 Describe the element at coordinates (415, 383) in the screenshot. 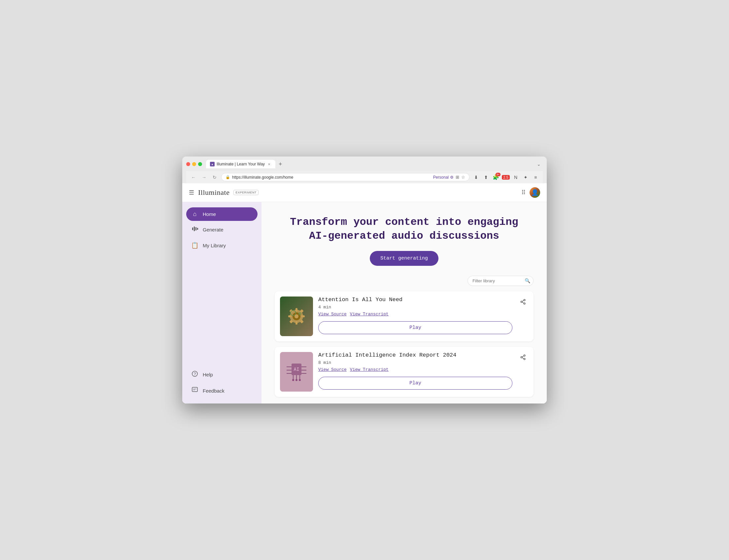

I see `play-button-2: Play` at that location.